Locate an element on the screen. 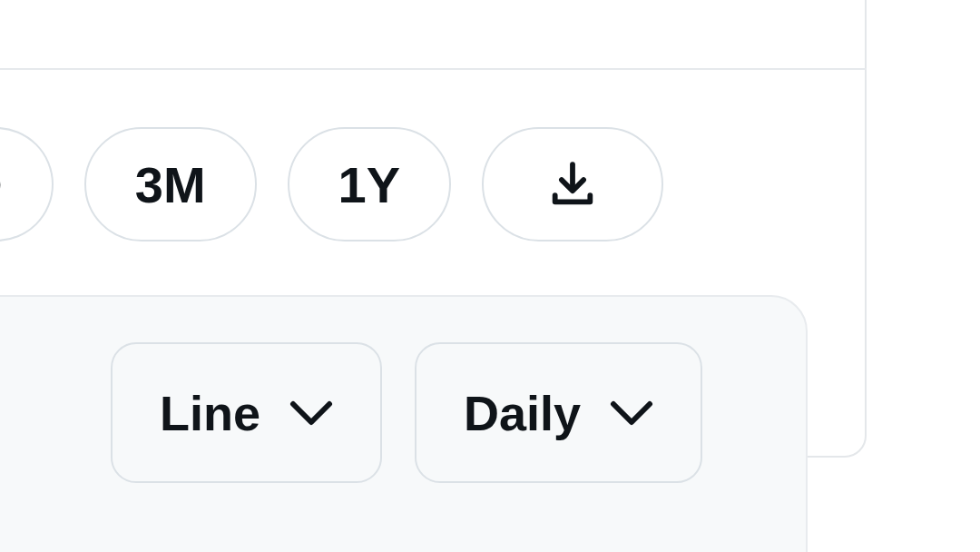 The height and width of the screenshot is (552, 980). granularity-dropdown: Daily is located at coordinates (559, 412).